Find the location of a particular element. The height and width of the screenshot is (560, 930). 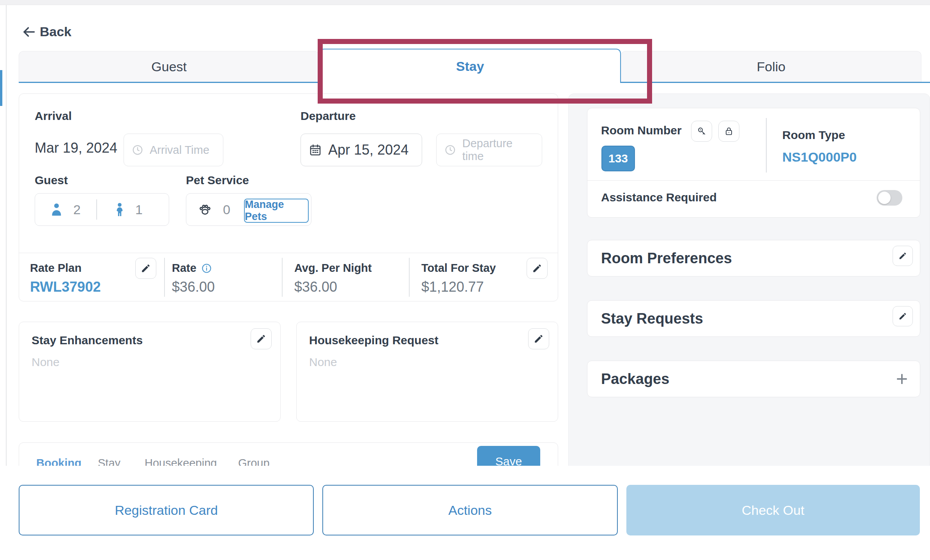

tab-bar: Guest Stay Folio is located at coordinates (474, 66).